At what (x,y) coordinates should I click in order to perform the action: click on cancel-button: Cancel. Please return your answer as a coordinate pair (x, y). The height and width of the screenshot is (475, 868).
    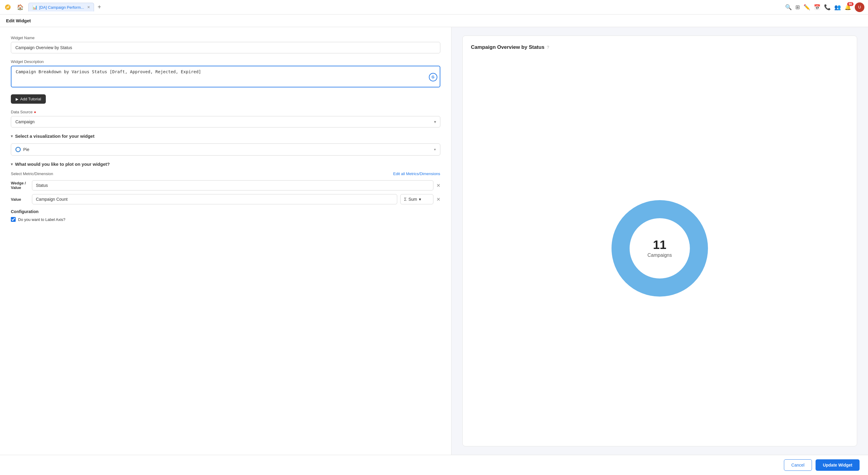
    Looking at the image, I should click on (798, 465).